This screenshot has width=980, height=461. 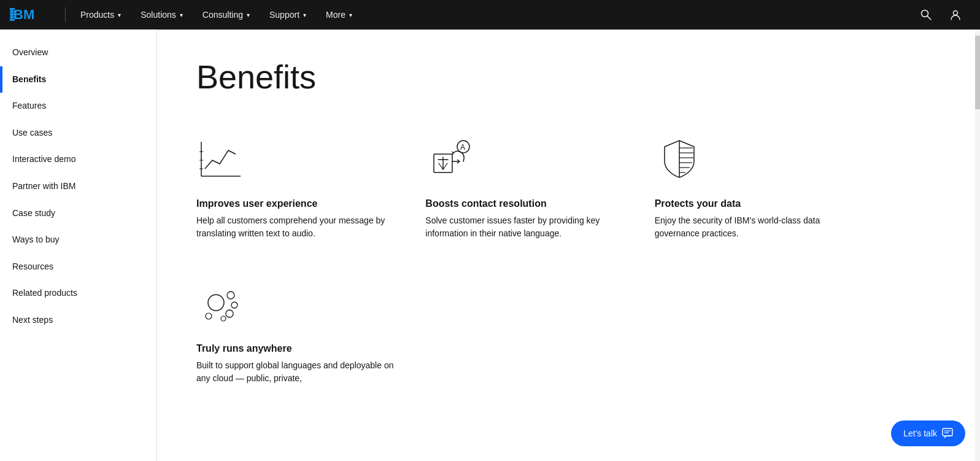 I want to click on benefit-item-runs-anywhere: Truly runs anywhere Built to support glo…, so click(x=296, y=332).